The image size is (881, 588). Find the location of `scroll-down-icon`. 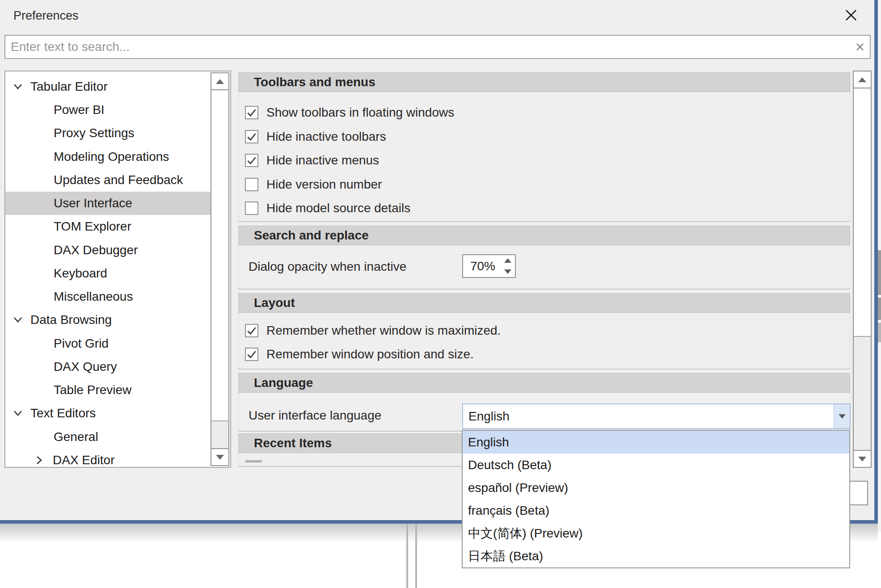

scroll-down-icon is located at coordinates (220, 458).